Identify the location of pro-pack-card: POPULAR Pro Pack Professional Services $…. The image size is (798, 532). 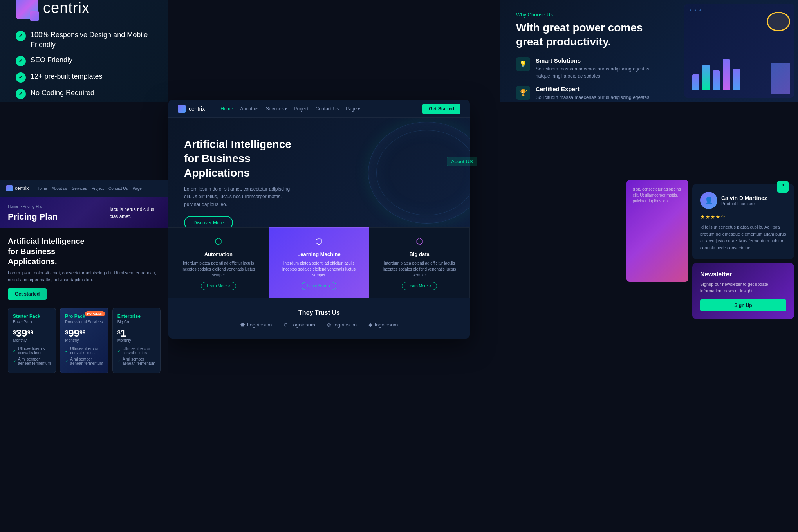
(84, 341).